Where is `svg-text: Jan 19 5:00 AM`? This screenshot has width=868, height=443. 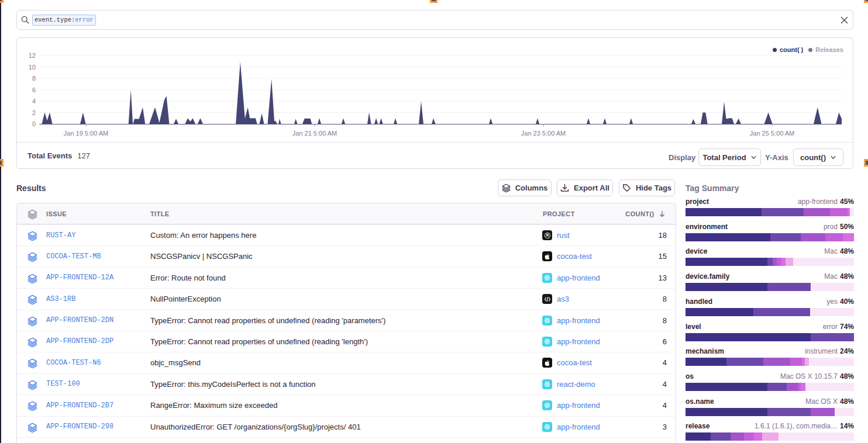 svg-text: Jan 19 5:00 AM is located at coordinates (86, 133).